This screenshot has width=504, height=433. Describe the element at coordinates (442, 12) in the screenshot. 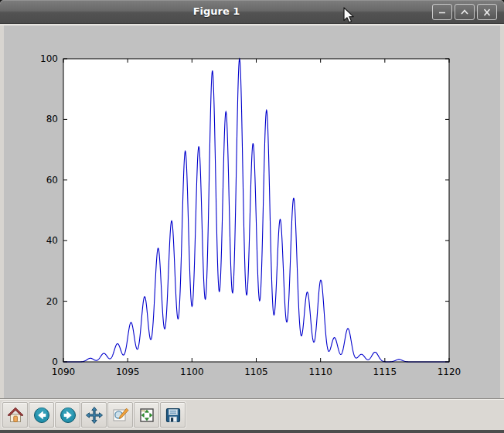

I see `minimize-icon` at that location.